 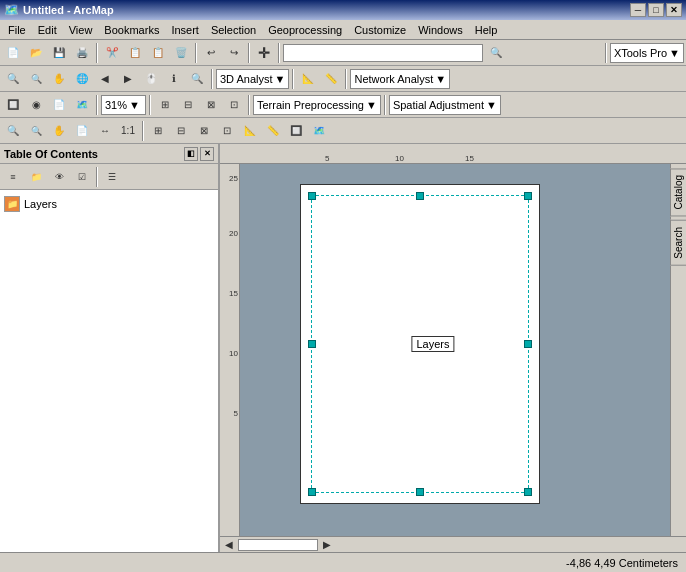 What do you see at coordinates (82, 53) in the screenshot?
I see `print-button: 🖨️` at bounding box center [82, 53].